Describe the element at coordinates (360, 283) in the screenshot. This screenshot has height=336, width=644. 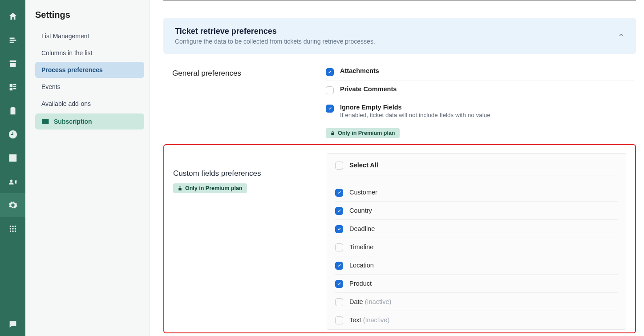
I see `custom-field-label: Product` at that location.